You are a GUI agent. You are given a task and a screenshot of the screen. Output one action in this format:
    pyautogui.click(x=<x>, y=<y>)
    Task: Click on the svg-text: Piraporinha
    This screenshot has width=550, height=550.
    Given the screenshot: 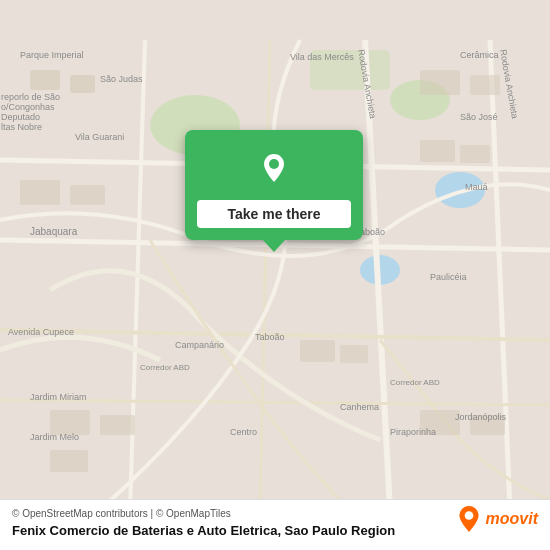 What is the action you would take?
    pyautogui.click(x=413, y=432)
    